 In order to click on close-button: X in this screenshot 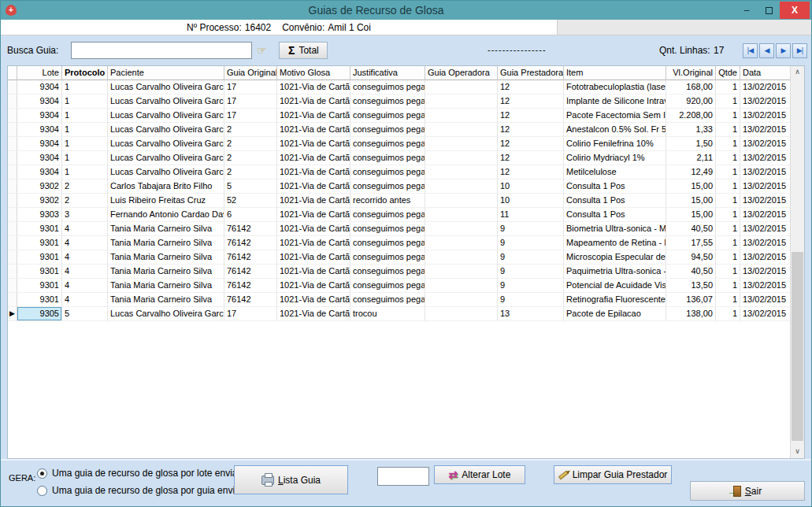, I will do `click(795, 10)`.